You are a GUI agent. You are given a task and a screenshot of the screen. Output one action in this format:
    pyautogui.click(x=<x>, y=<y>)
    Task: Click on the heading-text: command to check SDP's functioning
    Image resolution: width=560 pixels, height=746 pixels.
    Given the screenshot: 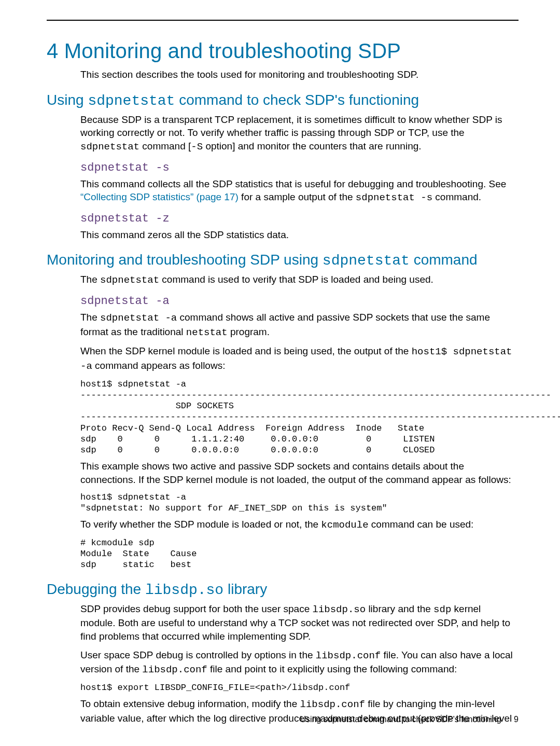 What is the action you would take?
    pyautogui.click(x=297, y=100)
    